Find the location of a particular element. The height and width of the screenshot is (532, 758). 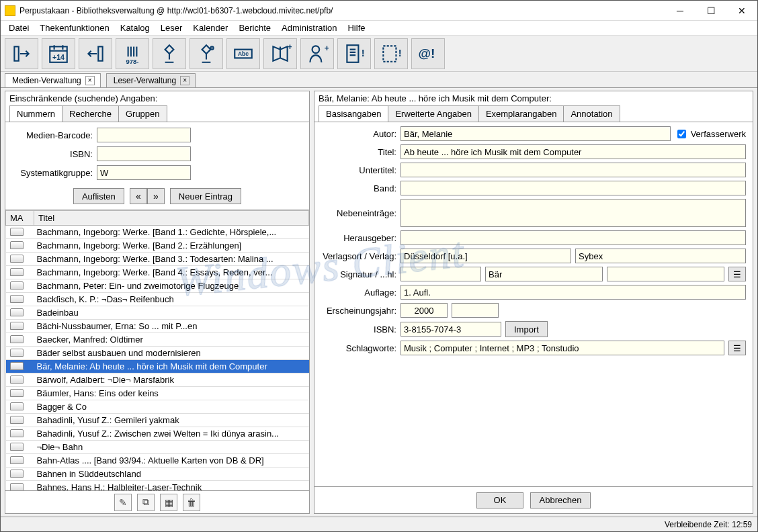

auflage-label: Auflage: is located at coordinates (357, 293).